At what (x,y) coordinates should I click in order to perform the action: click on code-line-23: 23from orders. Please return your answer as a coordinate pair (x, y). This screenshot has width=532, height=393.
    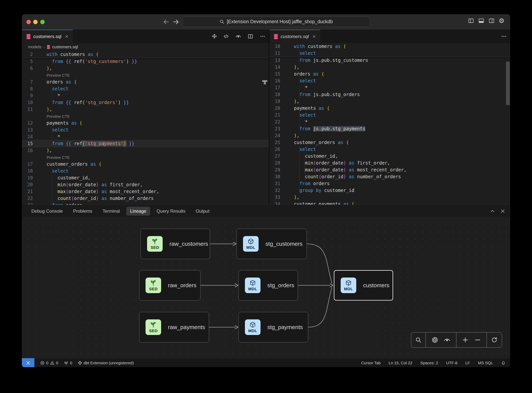
    Looking at the image, I should click on (145, 203).